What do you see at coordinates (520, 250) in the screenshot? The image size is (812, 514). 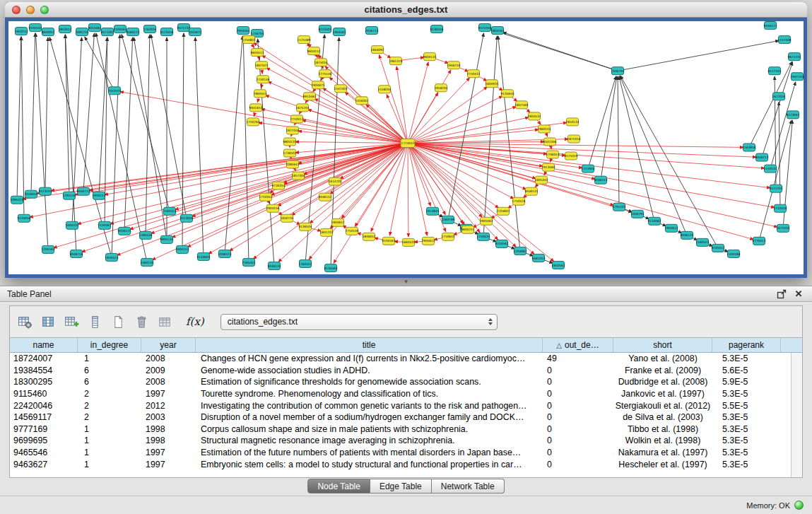 I see `graph-node: 1204987` at bounding box center [520, 250].